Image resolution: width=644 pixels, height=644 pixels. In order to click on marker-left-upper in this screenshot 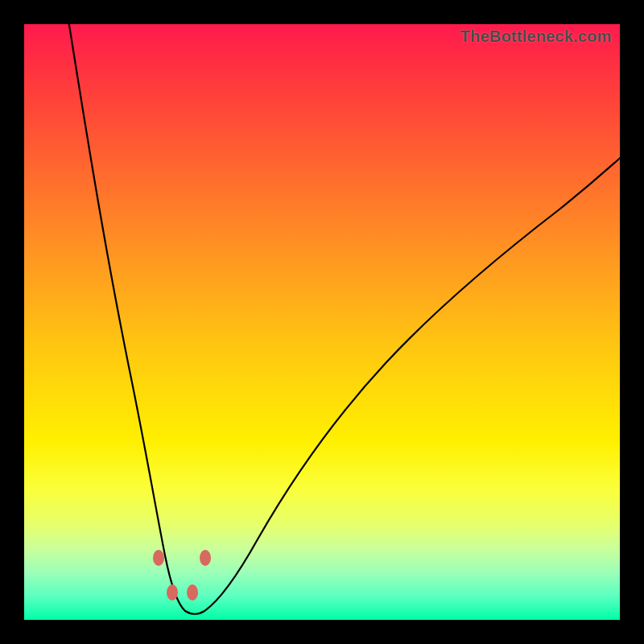, I will do `click(159, 558)`.